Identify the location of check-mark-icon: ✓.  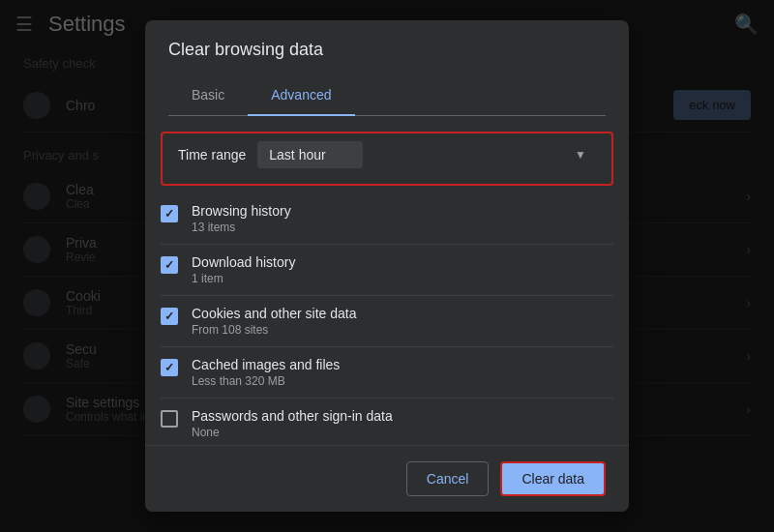
(169, 214).